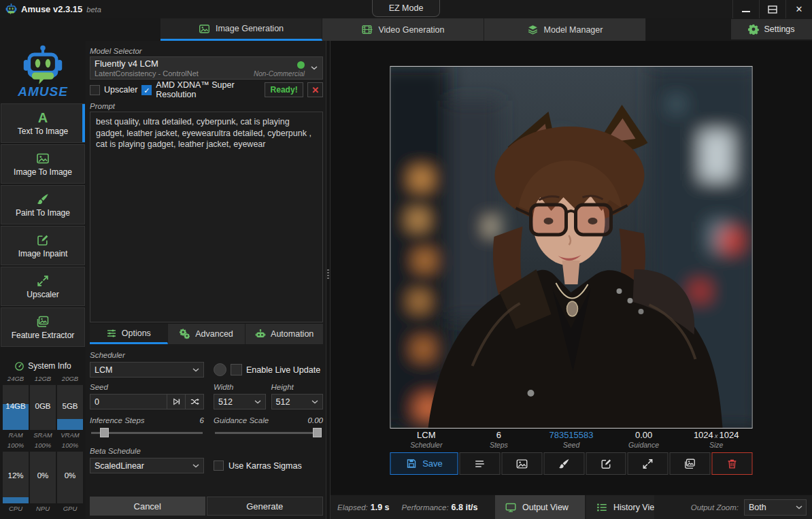 This screenshot has width=812, height=519. What do you see at coordinates (121, 90) in the screenshot?
I see `upscaler-label: Upscaler` at bounding box center [121, 90].